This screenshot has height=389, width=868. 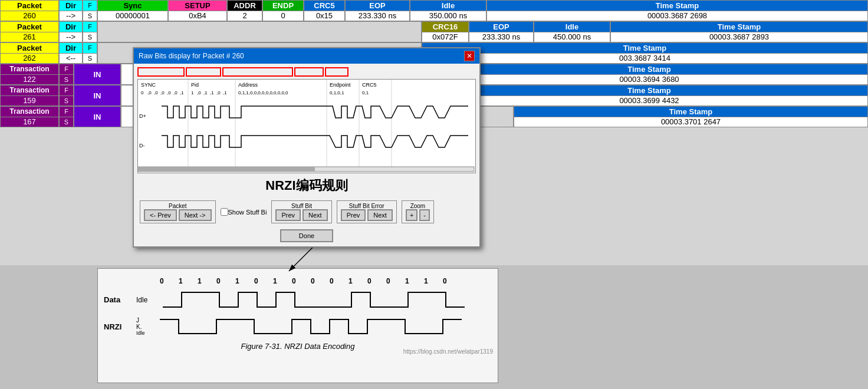 What do you see at coordinates (649, 74) in the screenshot?
I see `ts122-group: Time Stamp 00003.3694 3680` at bounding box center [649, 74].